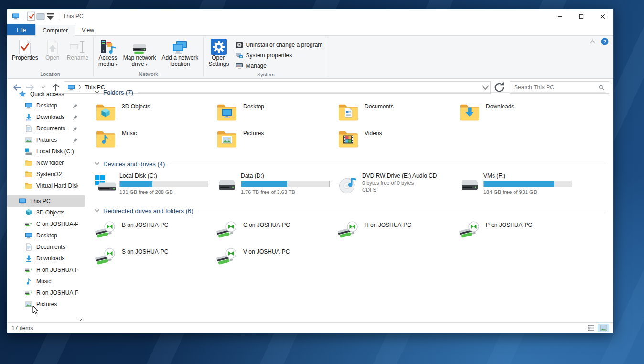  Describe the element at coordinates (279, 55) in the screenshot. I see `ribbon-small-button: System properties` at that location.